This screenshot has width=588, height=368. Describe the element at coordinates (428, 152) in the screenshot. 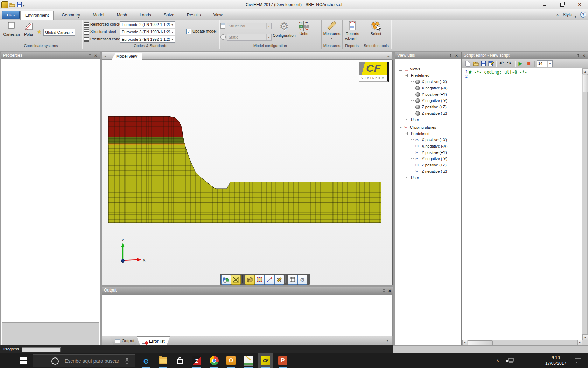

I see `tree-item-plane-y-positive: Y positive (+Y)` at that location.